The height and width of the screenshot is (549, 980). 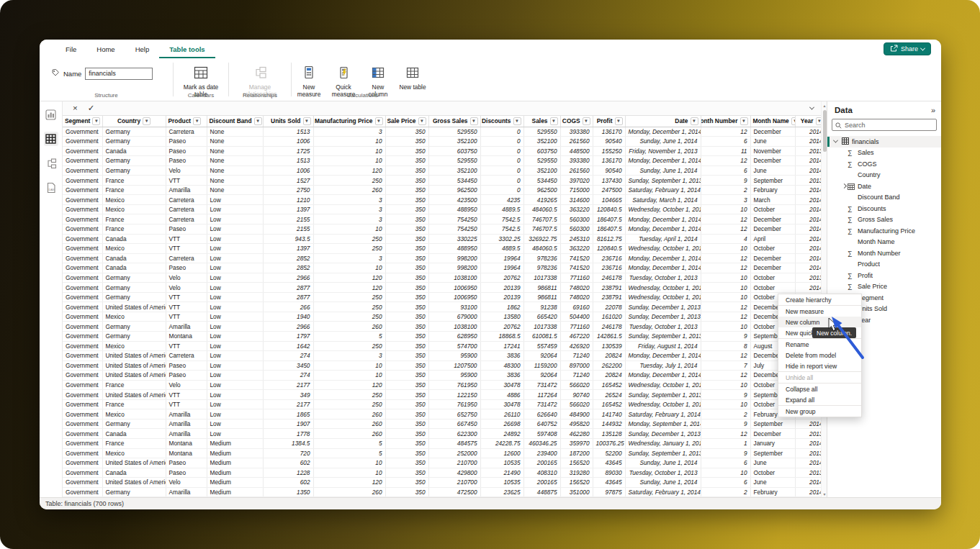 What do you see at coordinates (288, 483) in the screenshot?
I see `table-cell: 602` at bounding box center [288, 483].